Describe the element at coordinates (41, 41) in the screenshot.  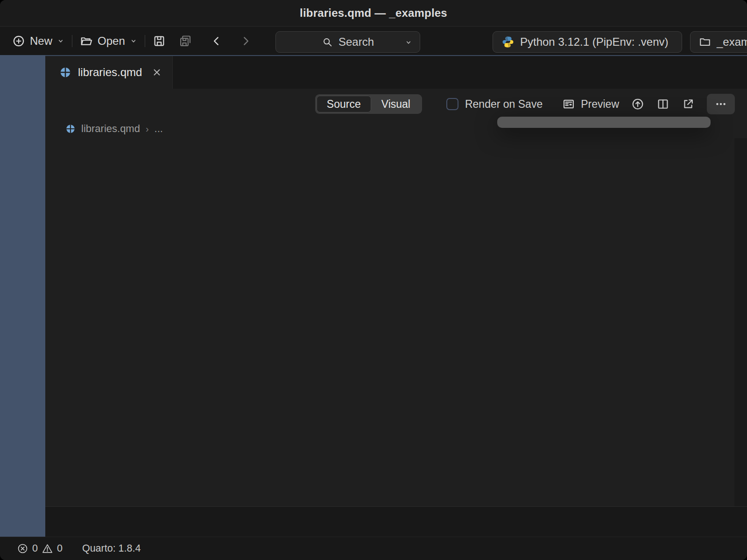
I see `new-label: New` at that location.